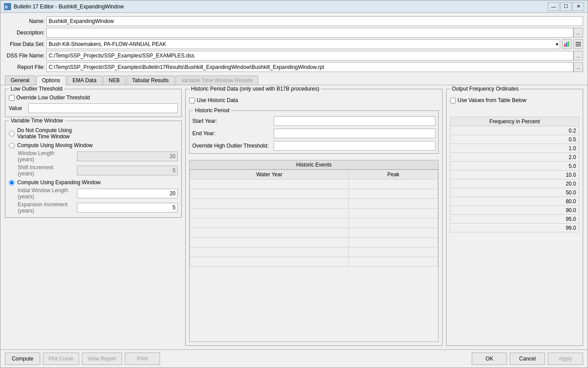 The image size is (588, 368). Describe the element at coordinates (46, 156) in the screenshot. I see `window-length-label: Window Length(years)` at that location.